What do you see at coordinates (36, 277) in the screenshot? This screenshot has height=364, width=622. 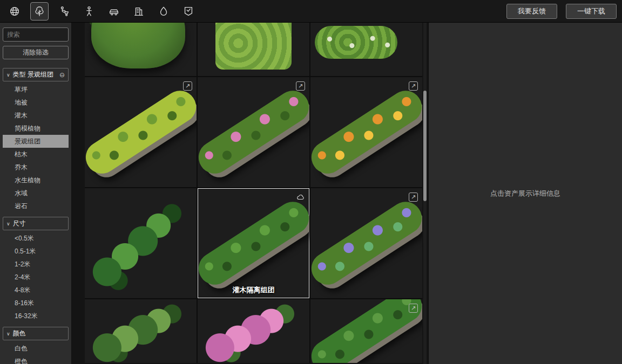 I see `filter-list-size: <0.5米 0.5-1米 1-2米 2-4米 4-8米 8-16米 16-32米` at bounding box center [36, 277].